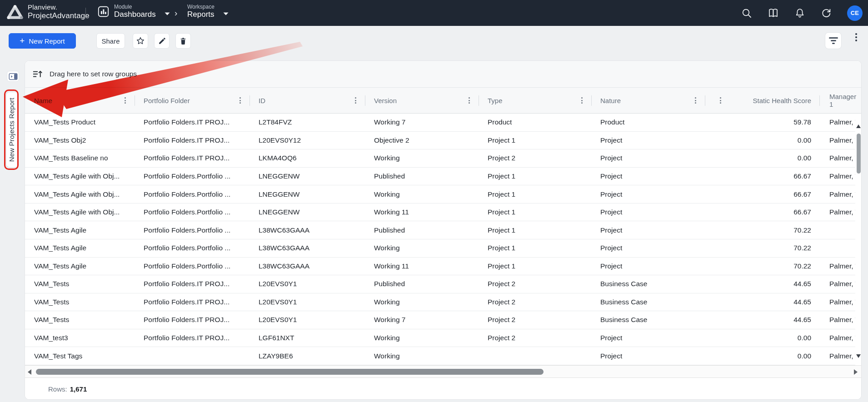 This screenshot has height=402, width=868. What do you see at coordinates (611, 101) in the screenshot?
I see `column-header-nature: Nature` at bounding box center [611, 101].